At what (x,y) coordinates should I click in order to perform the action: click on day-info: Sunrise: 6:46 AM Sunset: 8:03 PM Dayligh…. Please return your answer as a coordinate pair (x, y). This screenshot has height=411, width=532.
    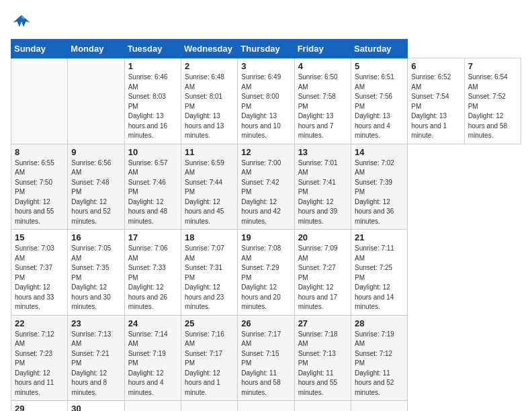
    Looking at the image, I should click on (153, 107).